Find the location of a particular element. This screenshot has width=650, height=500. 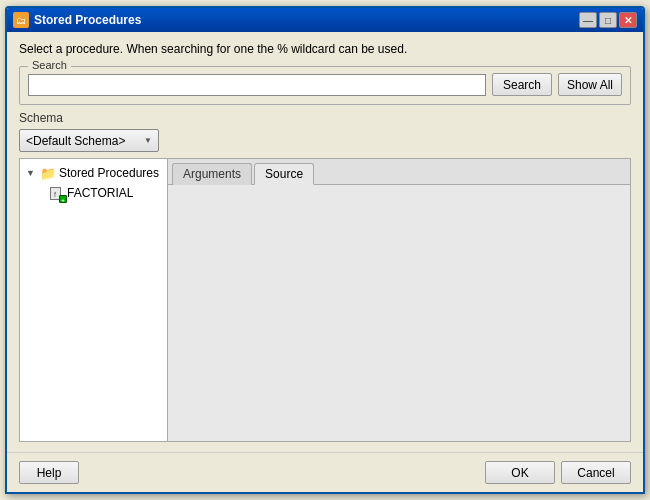

schema-label: Schema is located at coordinates (325, 118).